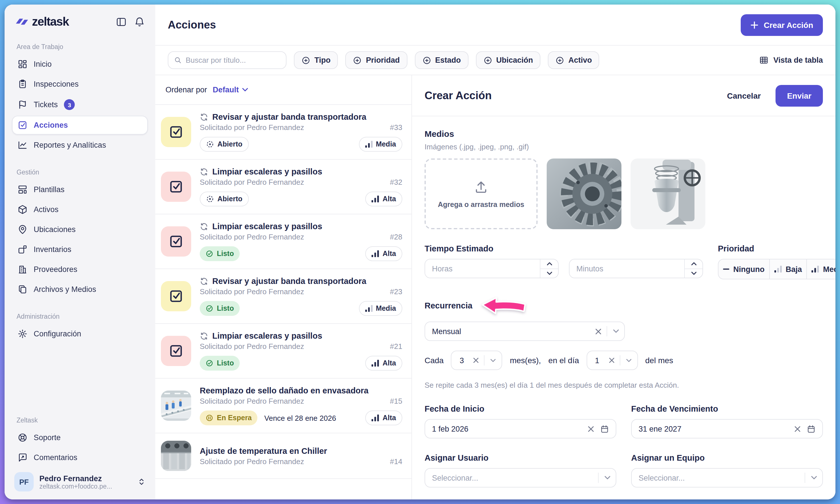 This screenshot has width=840, height=504. What do you see at coordinates (284, 187) in the screenshot?
I see `task-row-32: Limpiar escaleras y pasillos Solicitado …` at bounding box center [284, 187].